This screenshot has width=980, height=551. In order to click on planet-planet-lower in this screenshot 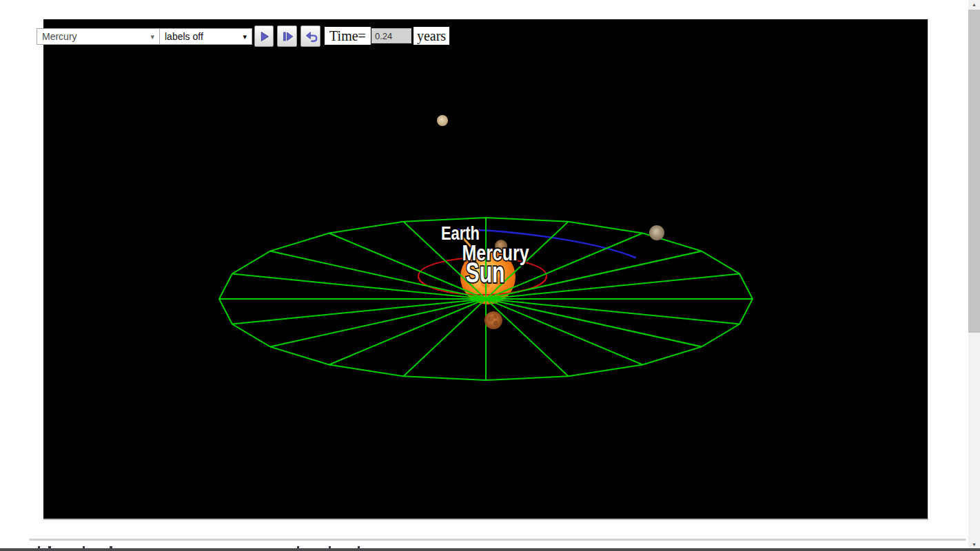, I will do `click(493, 320)`.